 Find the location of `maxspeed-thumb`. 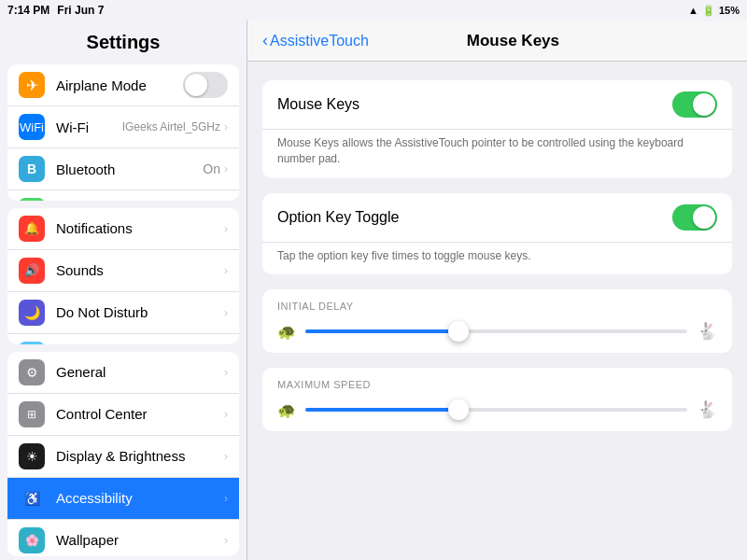

maxspeed-thumb is located at coordinates (458, 410).